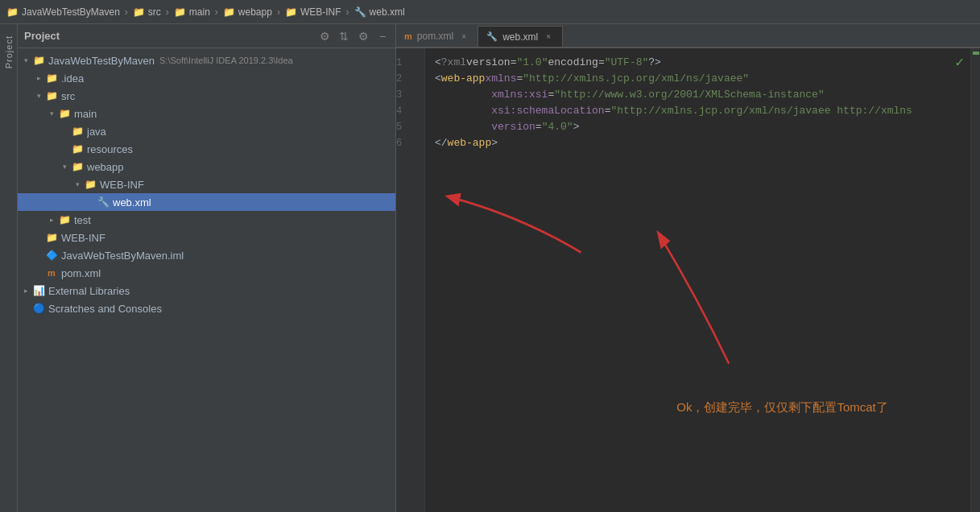 The height and width of the screenshot is (512, 980). What do you see at coordinates (77, 149) in the screenshot?
I see `res-icon: 📁` at bounding box center [77, 149].